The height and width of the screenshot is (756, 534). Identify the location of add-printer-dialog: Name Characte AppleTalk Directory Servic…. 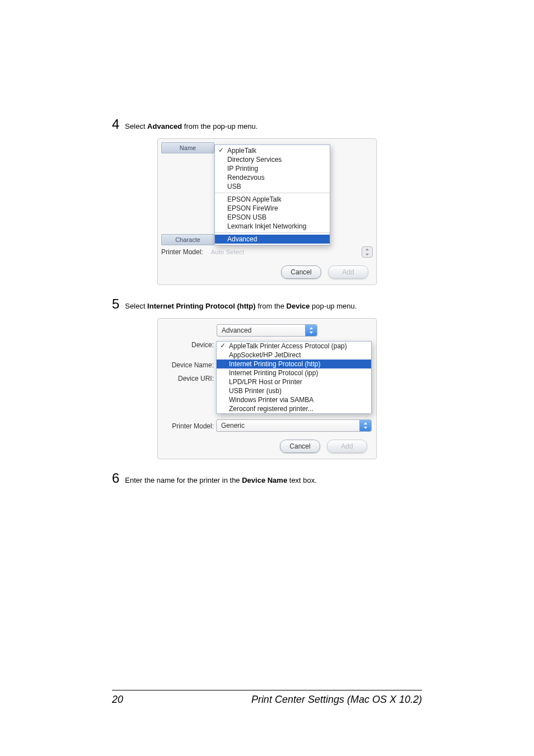
(267, 212).